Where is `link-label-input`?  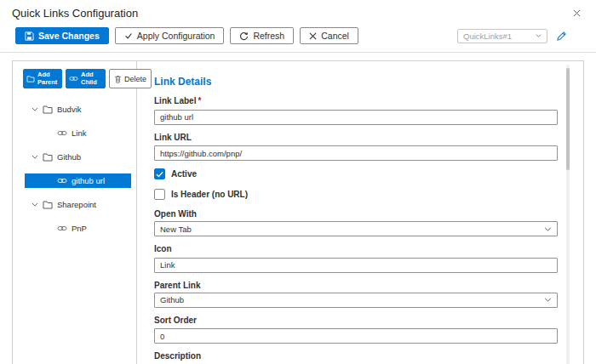
link-label-input is located at coordinates (356, 117).